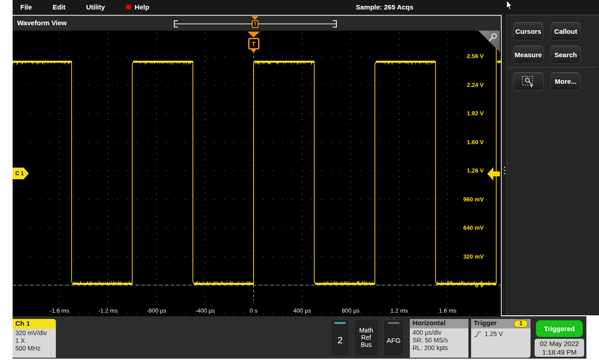  What do you see at coordinates (138, 7) in the screenshot?
I see `menu-help: Help` at bounding box center [138, 7].